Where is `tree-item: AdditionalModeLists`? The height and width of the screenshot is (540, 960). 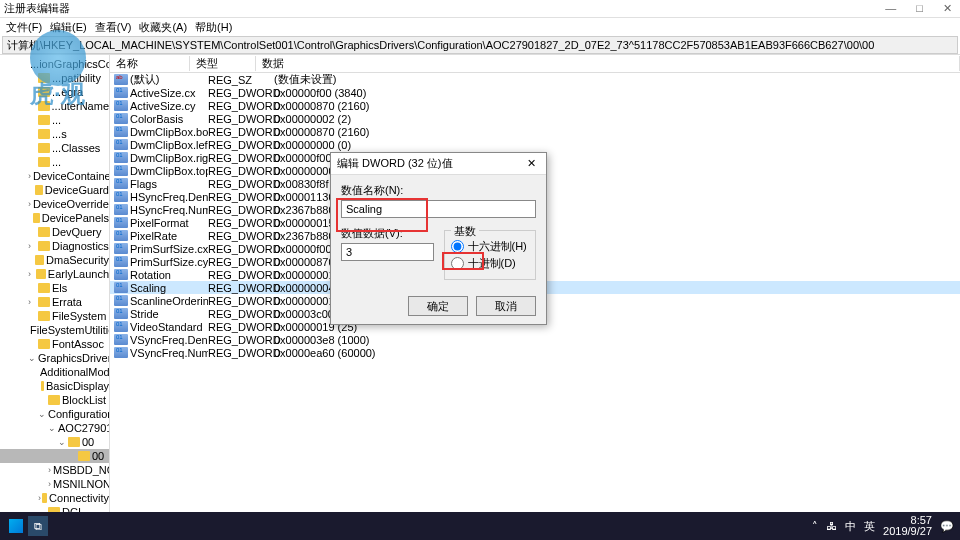 tree-item: AdditionalModeLists is located at coordinates (54, 372).